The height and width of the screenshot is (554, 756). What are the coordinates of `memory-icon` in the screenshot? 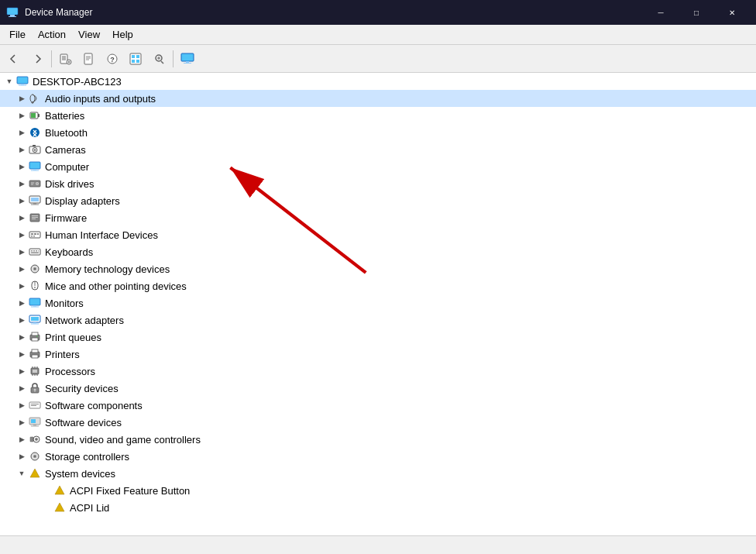 It's located at (35, 269).